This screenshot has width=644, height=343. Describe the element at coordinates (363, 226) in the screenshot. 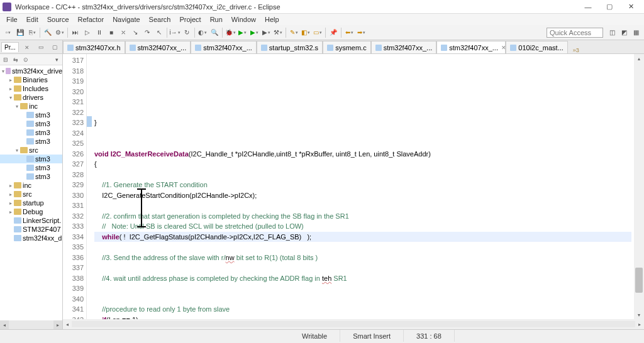

I see `code-line: // Note: Until SB is cleared SCL will be…` at that location.